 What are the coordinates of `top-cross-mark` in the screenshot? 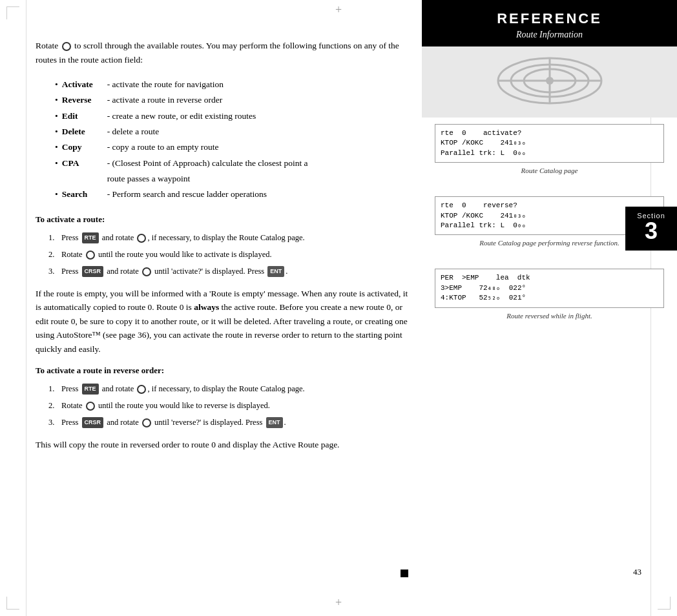 It's located at (338, 10).